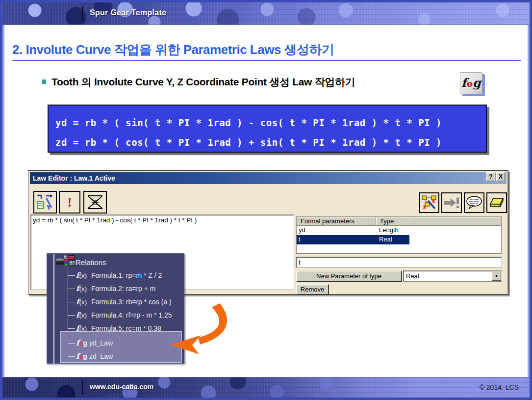 This screenshot has width=532, height=400. What do you see at coordinates (3, 211) in the screenshot?
I see `frame-strip-left` at bounding box center [3, 211].